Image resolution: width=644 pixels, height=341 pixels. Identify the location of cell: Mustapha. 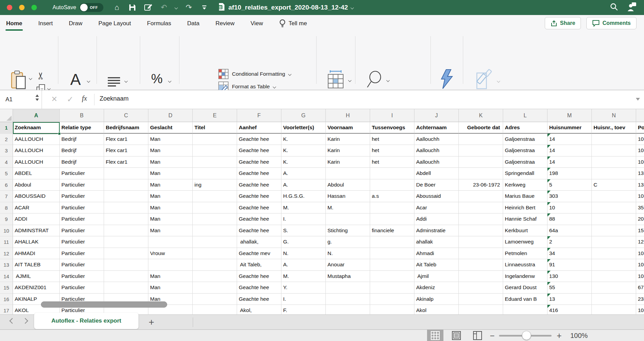
(348, 277).